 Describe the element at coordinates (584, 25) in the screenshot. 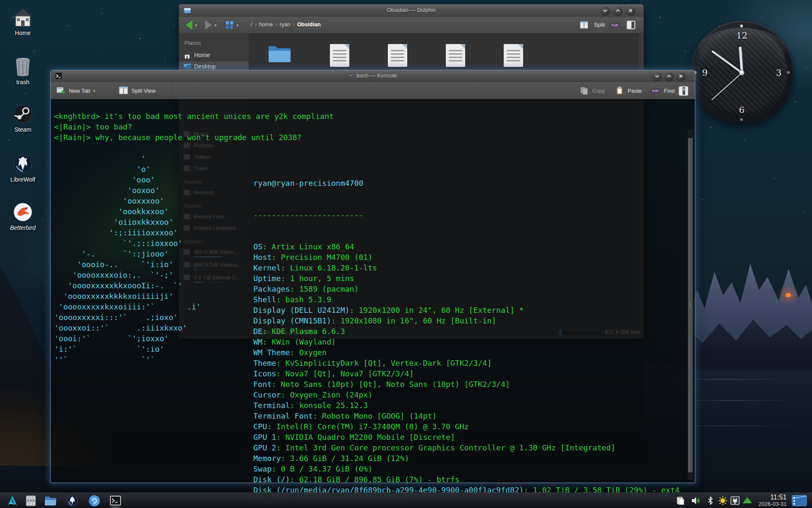

I see `split-icon` at that location.